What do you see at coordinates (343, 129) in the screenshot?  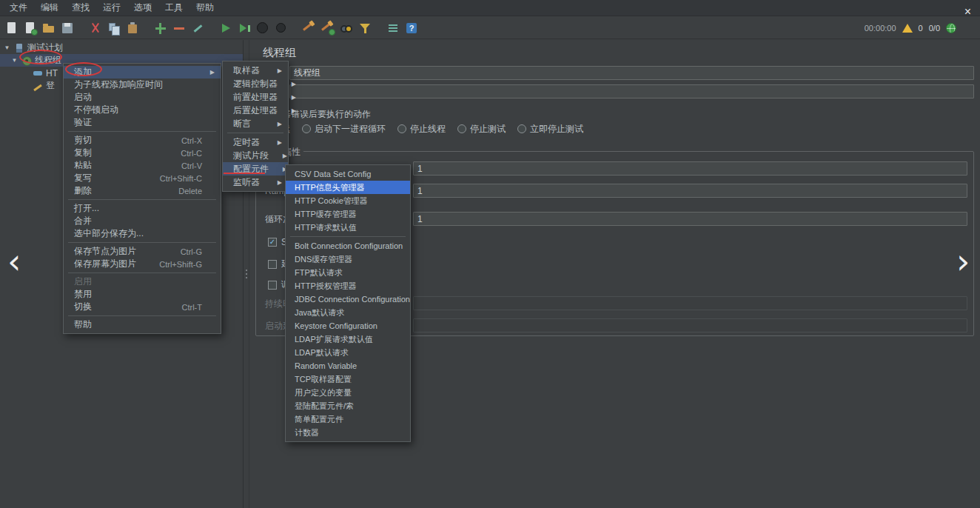 I see `error-action-radio: 启动下一进程循环` at bounding box center [343, 129].